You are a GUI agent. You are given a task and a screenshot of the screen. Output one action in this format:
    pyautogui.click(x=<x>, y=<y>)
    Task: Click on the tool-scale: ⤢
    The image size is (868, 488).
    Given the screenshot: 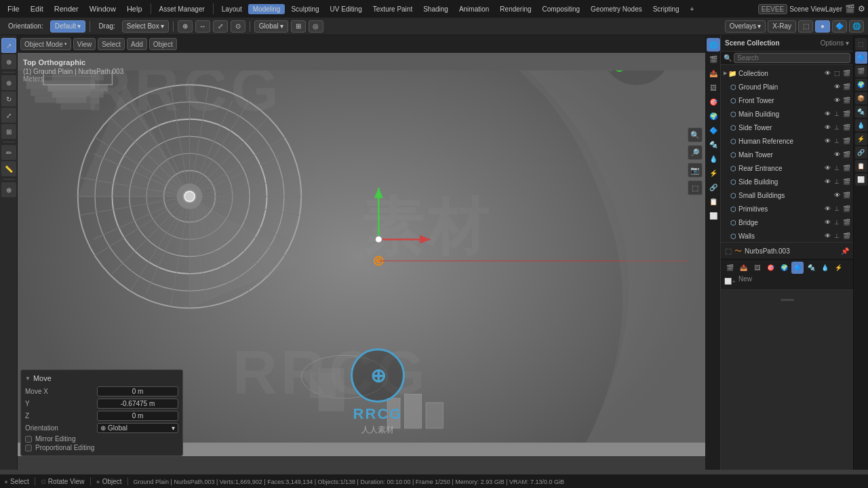 What is the action you would take?
    pyautogui.click(x=9, y=115)
    